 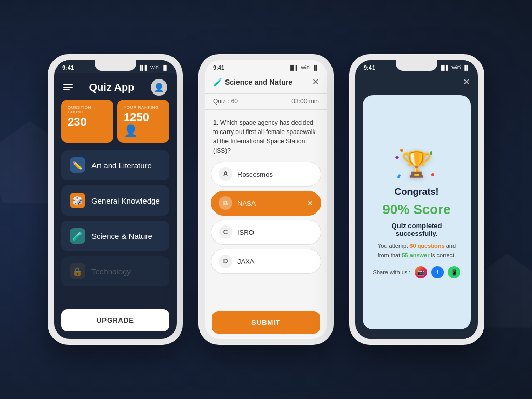 I want to click on battery-icon-3: ▐▌, so click(x=467, y=68).